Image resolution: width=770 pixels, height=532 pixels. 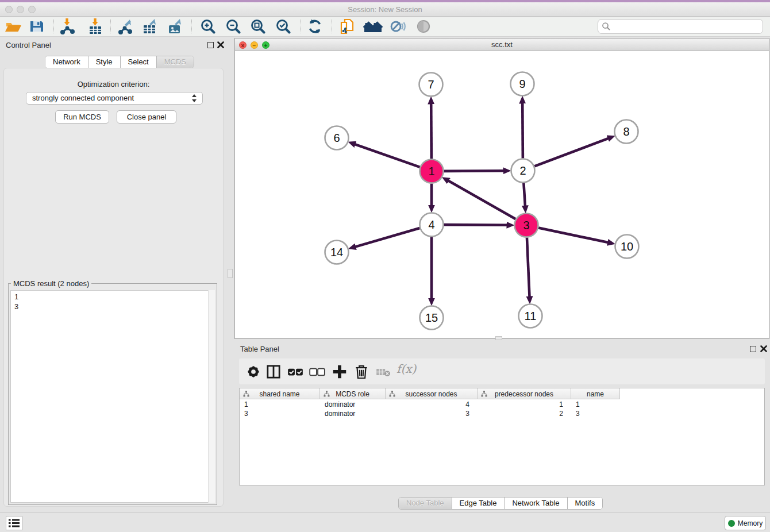 What do you see at coordinates (502, 45) in the screenshot?
I see `network-window-titlebar: × − + scc.txt` at bounding box center [502, 45].